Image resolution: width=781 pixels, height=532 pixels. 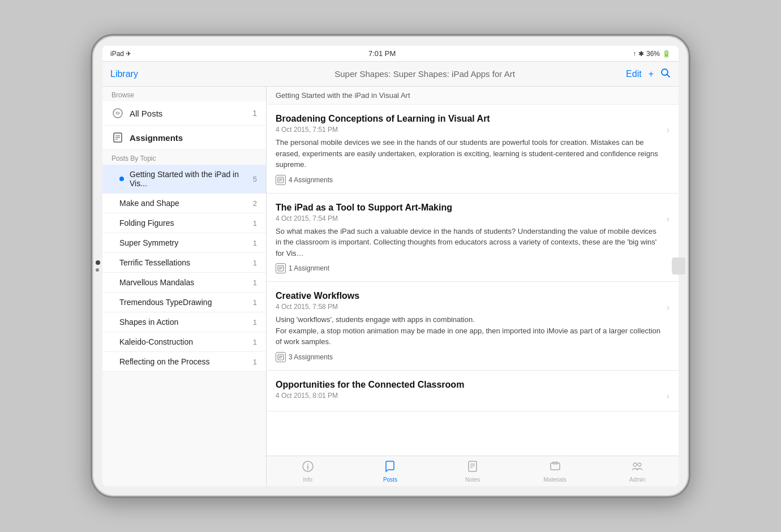 I want to click on assignments-icon, so click(x=118, y=138).